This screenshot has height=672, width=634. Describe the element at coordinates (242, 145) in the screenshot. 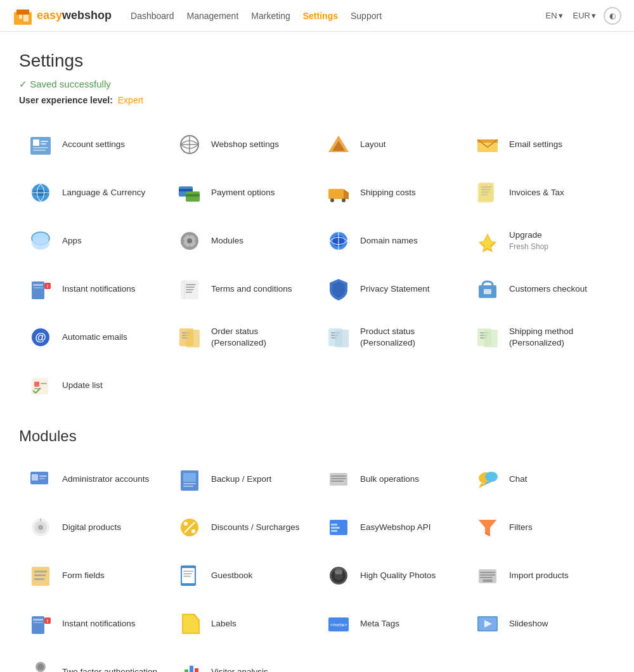

I see `grid-item-webshop: Webshop settings` at that location.